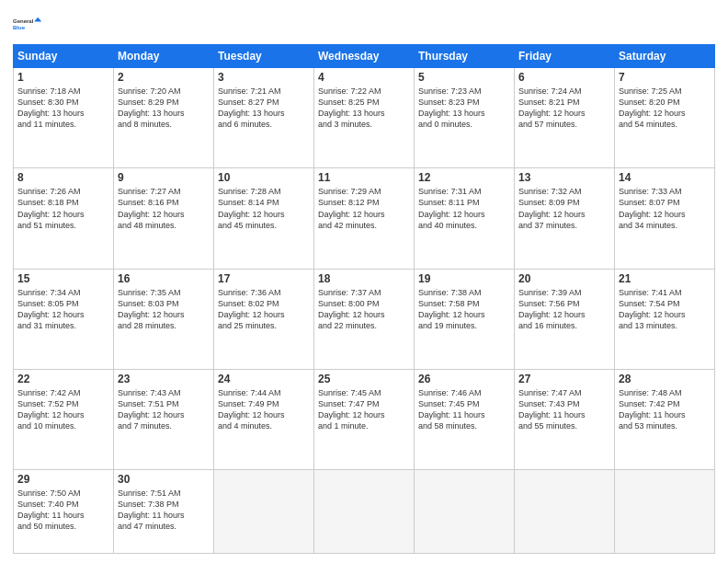 The height and width of the screenshot is (563, 728). Describe the element at coordinates (265, 118) in the screenshot. I see `day-cell-3: 3Sunrise: 7:21 AM Sunset: 8:27 PM Daylig…` at that location.